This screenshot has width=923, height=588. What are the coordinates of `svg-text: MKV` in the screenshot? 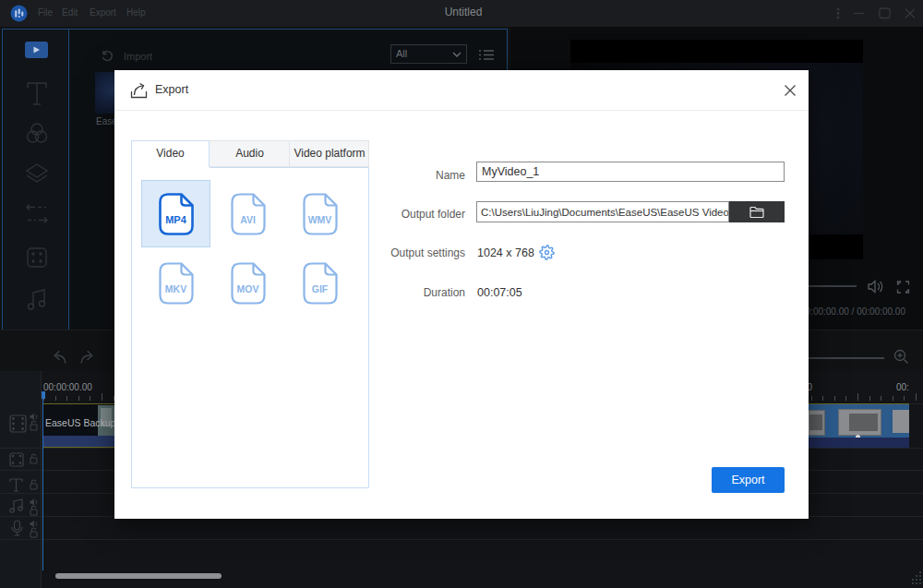 It's located at (175, 289).